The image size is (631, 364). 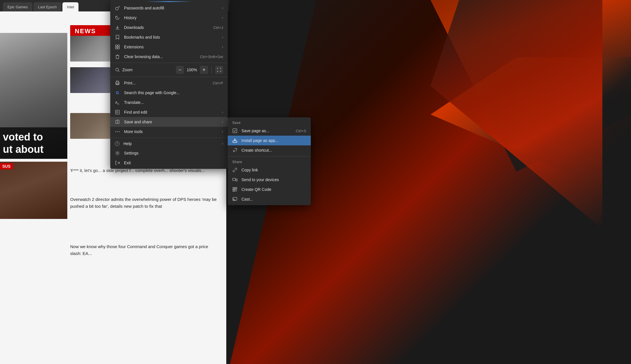 I want to click on tab-last-epoch: Last Epoch, so click(x=48, y=7).